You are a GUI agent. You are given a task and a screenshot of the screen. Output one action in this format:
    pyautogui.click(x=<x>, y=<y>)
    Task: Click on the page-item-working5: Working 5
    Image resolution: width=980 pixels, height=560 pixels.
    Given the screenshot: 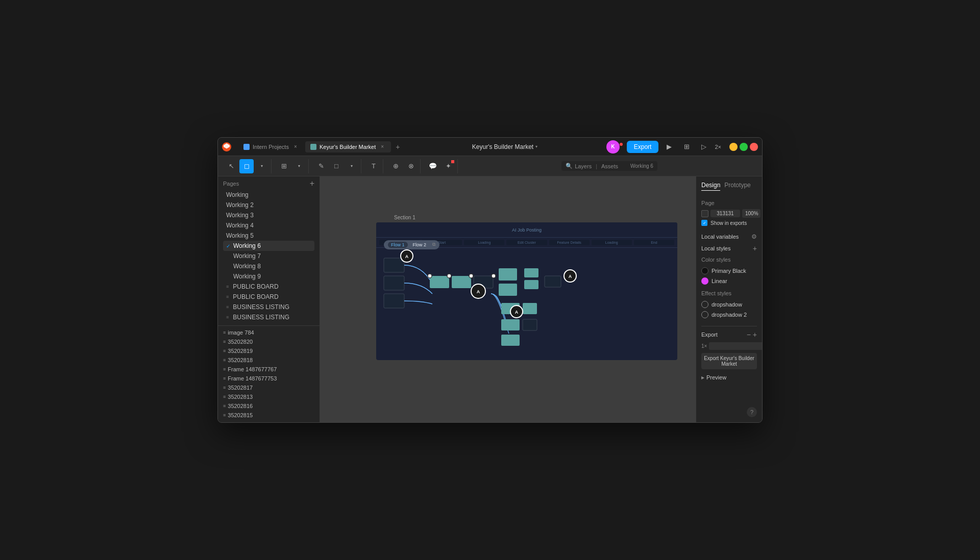 What is the action you would take?
    pyautogui.click(x=268, y=236)
    